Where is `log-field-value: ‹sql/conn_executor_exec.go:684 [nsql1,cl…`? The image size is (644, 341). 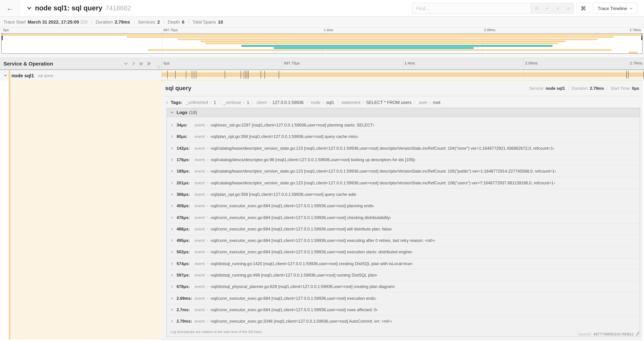
log-field-value: ‹sql/conn_executor_exec.go:684 [nsql1,cl… is located at coordinates (300, 217).